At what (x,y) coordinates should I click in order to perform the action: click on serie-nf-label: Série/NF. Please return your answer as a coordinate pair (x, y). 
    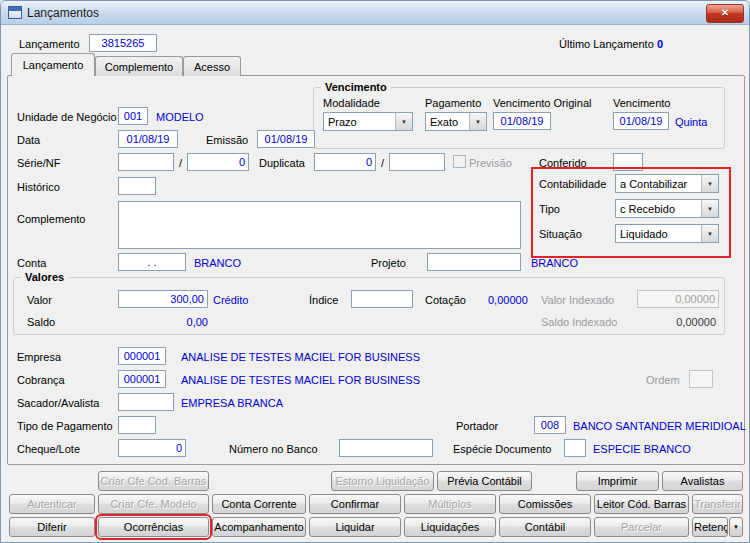
    Looking at the image, I should click on (38, 163).